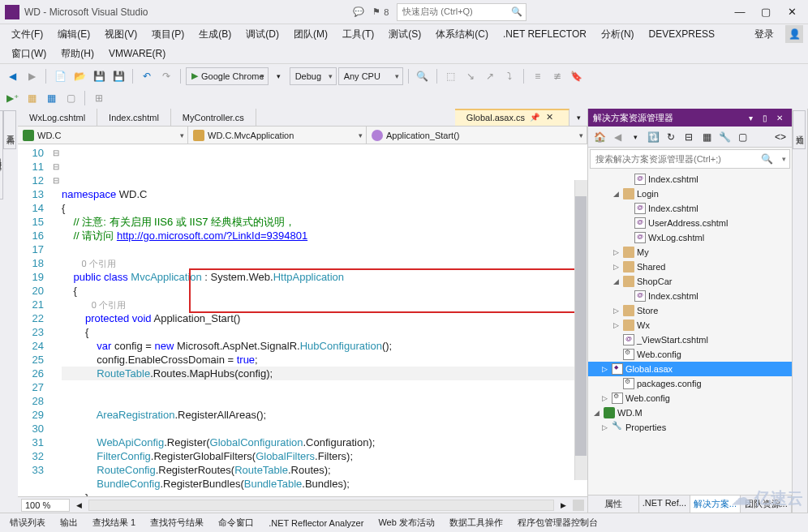 The image size is (808, 532). Describe the element at coordinates (617, 137) in the screenshot. I see `back-button: ◀` at that location.